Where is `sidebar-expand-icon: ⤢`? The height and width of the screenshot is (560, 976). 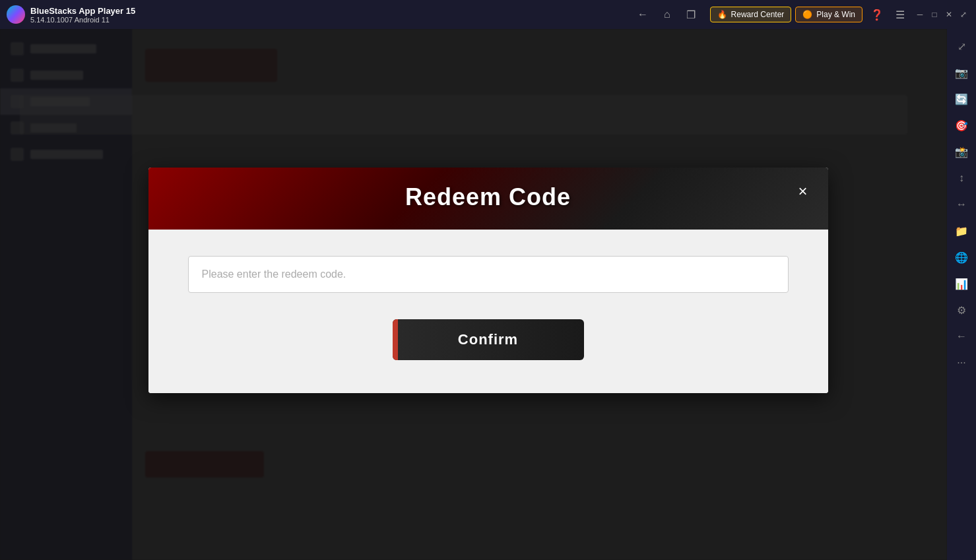
sidebar-expand-icon: ⤢ is located at coordinates (961, 46).